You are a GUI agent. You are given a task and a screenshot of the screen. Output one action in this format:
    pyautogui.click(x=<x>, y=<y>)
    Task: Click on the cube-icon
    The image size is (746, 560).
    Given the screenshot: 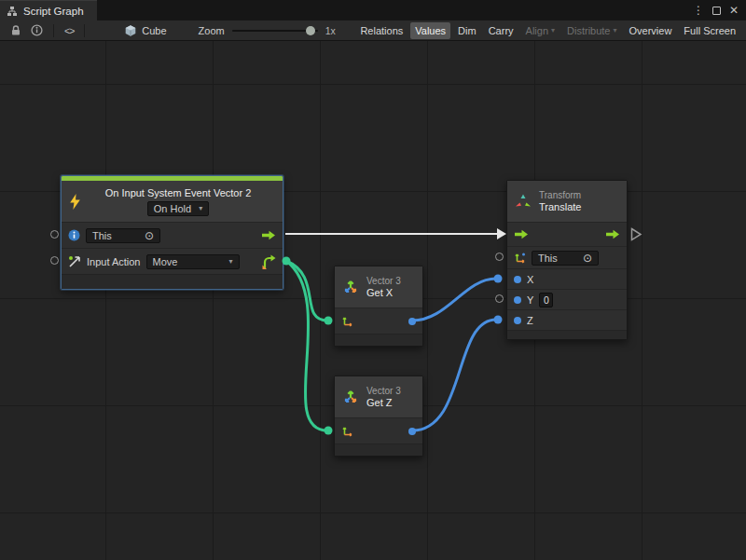 What is the action you would take?
    pyautogui.click(x=131, y=31)
    